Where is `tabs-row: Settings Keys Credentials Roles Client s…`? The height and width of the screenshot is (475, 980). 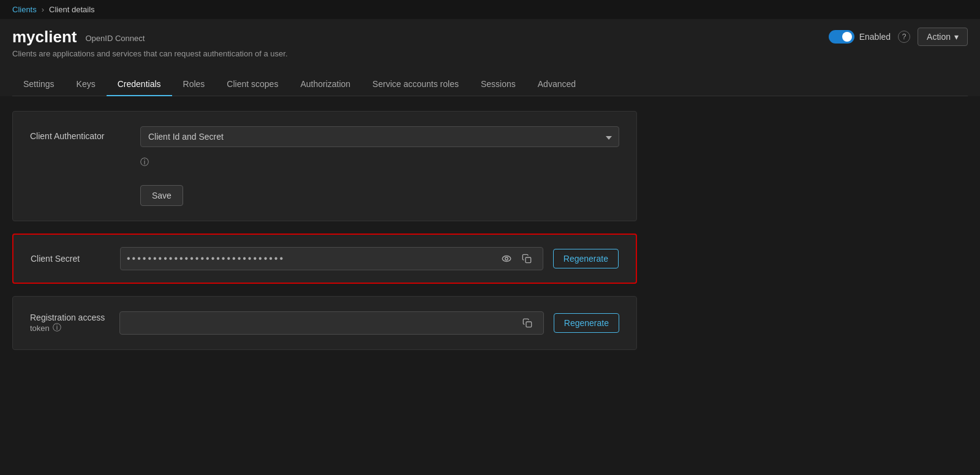
tabs-row: Settings Keys Credentials Roles Client s… is located at coordinates (490, 85).